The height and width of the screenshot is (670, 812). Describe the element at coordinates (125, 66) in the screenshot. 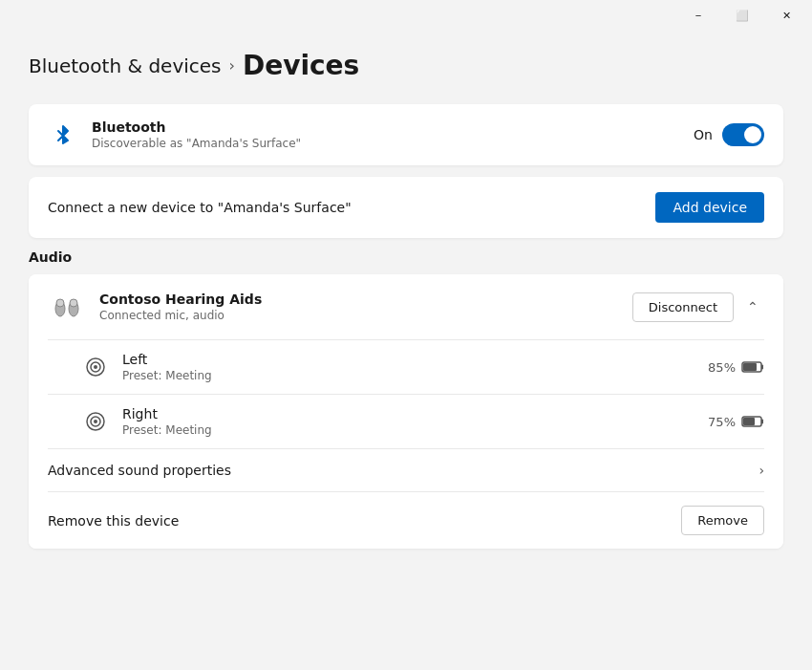

I see `breadcrumb-parent: Bluetooth & devices` at that location.